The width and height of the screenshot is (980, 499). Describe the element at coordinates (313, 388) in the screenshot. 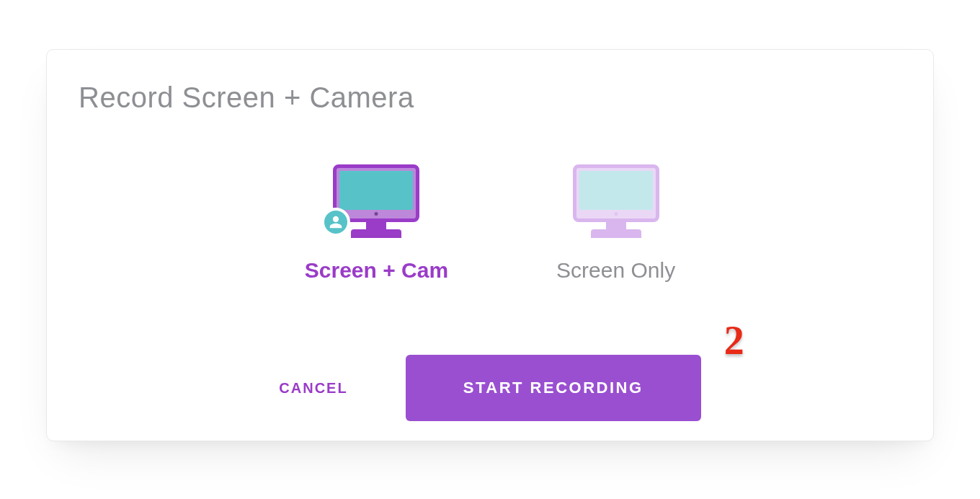

I see `cancel-button: CANCEL` at that location.